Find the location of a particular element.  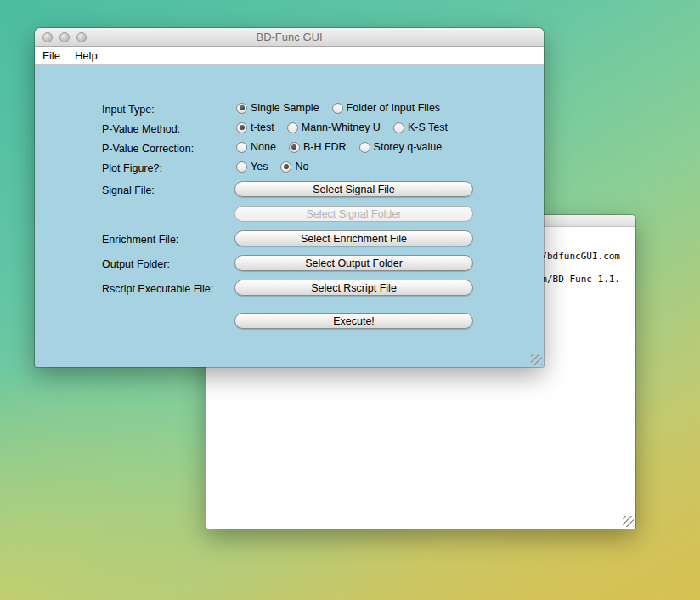

select-enrichment-file-button: Select Enrichment File is located at coordinates (353, 238).